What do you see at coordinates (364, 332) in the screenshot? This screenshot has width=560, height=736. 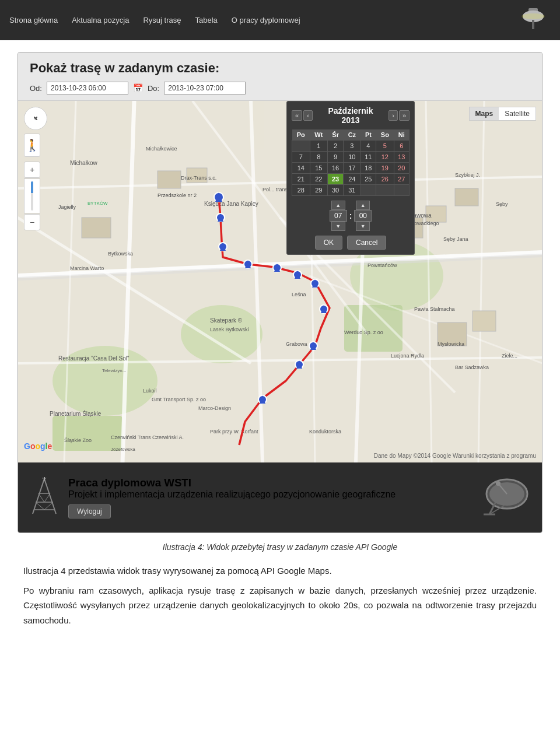 I see `svg-text: Werduo Sp. z oo` at bounding box center [364, 332].